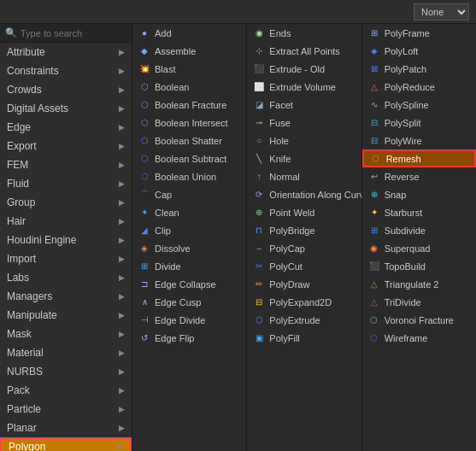 This screenshot has width=476, height=451. I want to click on menu-item-polycap: ⌢PolyCap, so click(304, 248).